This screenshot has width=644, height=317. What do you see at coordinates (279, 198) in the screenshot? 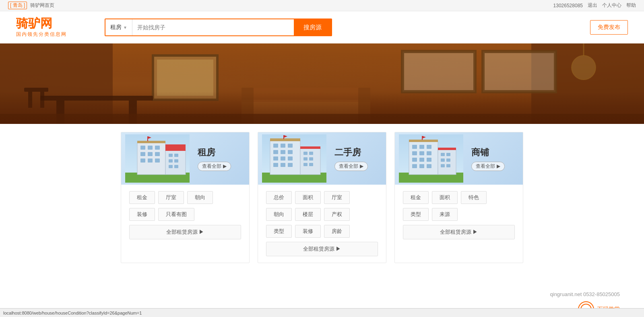
I see `filter-sh-totalprice: 总价` at bounding box center [279, 198].